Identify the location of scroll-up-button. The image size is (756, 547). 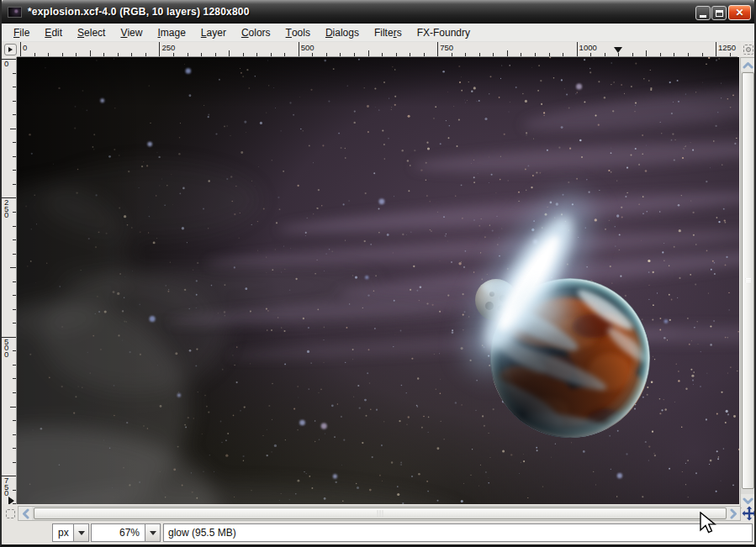
(748, 65).